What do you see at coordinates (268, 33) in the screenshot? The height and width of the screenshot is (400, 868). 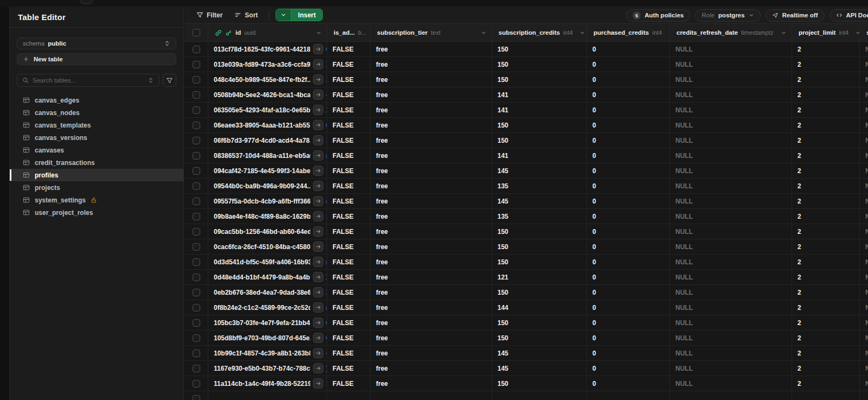 I see `column-header-id: iduuid` at bounding box center [268, 33].